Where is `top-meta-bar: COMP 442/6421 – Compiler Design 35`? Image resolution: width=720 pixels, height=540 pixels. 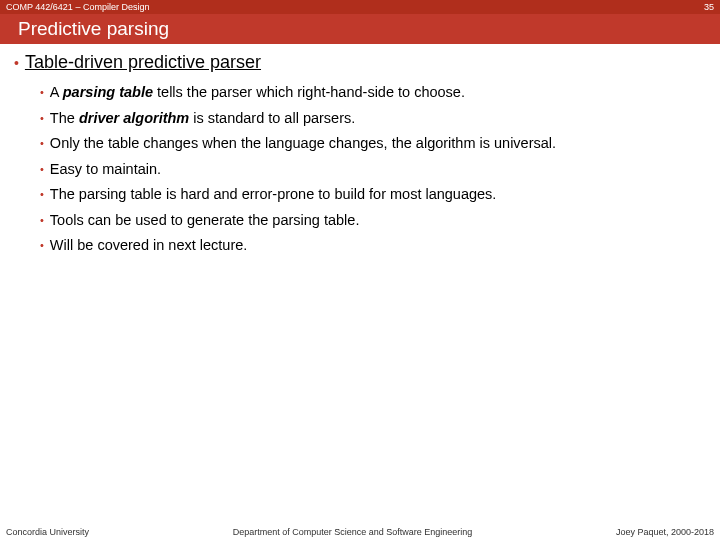
top-meta-bar: COMP 442/6421 – Compiler Design 35 is located at coordinates (360, 7).